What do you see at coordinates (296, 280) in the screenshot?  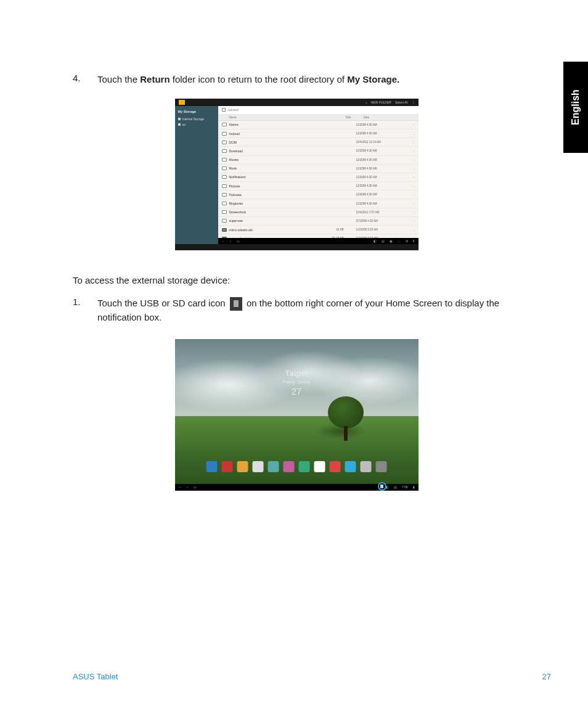 I see `intro-text: To access the external storage device:` at bounding box center [296, 280].